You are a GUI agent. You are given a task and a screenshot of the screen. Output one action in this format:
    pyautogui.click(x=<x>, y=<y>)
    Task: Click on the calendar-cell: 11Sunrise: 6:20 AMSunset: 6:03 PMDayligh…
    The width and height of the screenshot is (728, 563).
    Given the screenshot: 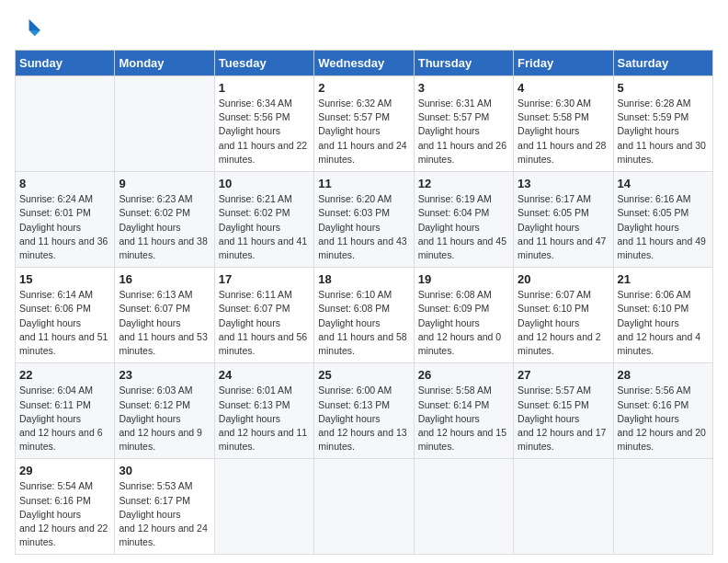 What is the action you would take?
    pyautogui.click(x=364, y=220)
    